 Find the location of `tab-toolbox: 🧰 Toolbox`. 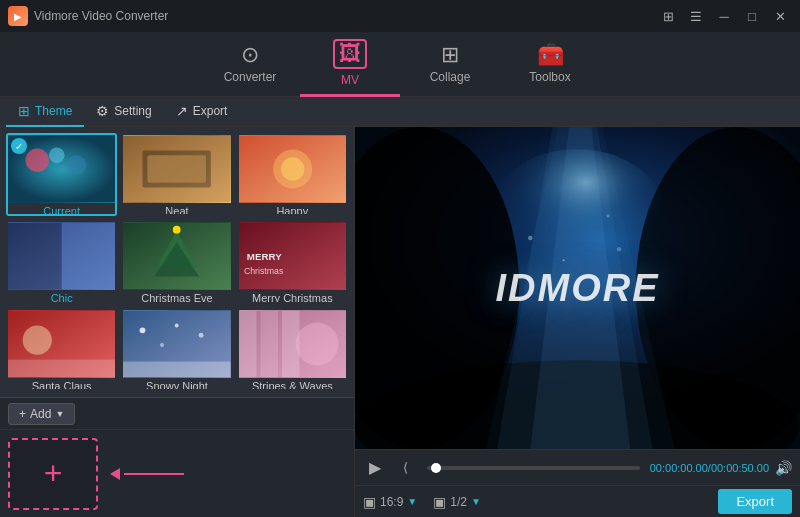

tab-toolbox: 🧰 Toolbox is located at coordinates (550, 64).